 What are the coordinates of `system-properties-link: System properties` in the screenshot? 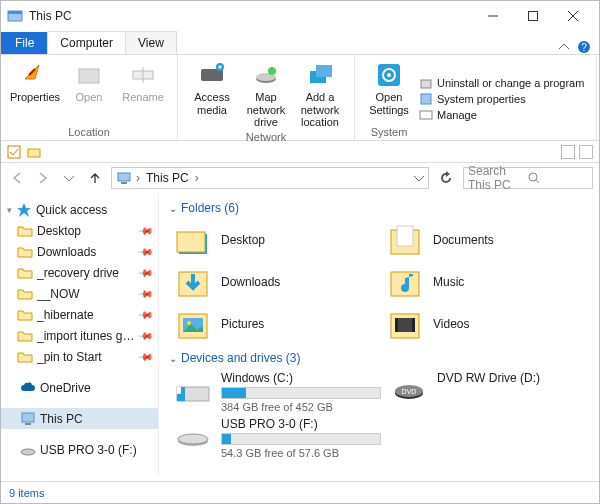 It's located at (502, 99).